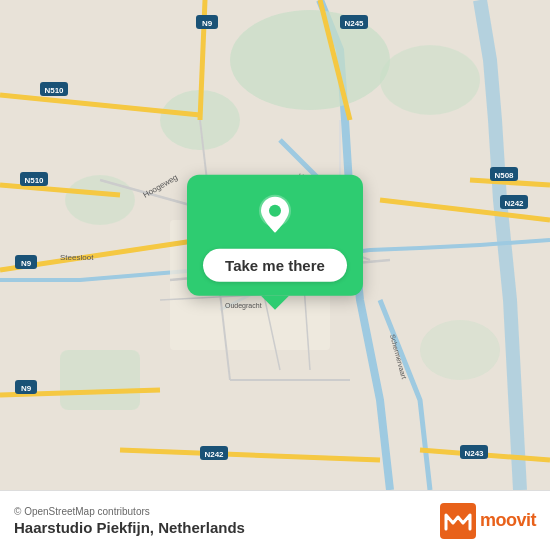  What do you see at coordinates (504, 176) in the screenshot?
I see `svg-text: N508` at bounding box center [504, 176].